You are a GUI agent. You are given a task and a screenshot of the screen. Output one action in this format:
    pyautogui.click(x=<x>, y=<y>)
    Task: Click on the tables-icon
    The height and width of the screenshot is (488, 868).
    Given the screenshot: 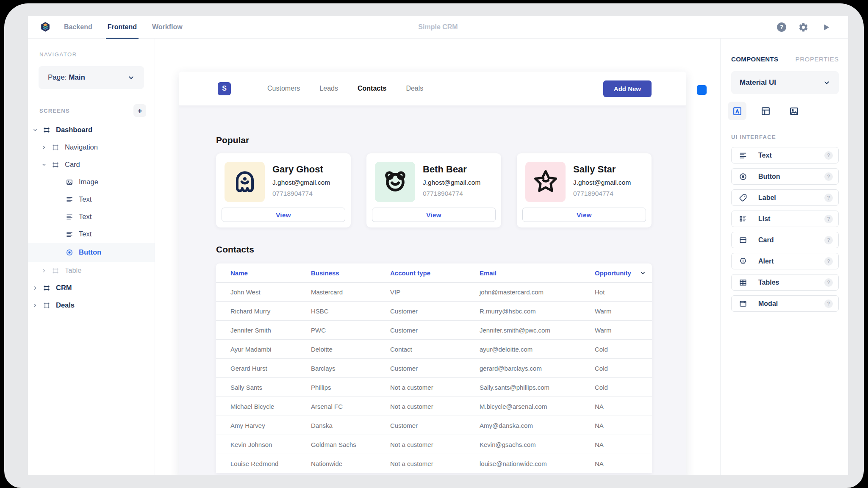 What is the action you would take?
    pyautogui.click(x=743, y=283)
    